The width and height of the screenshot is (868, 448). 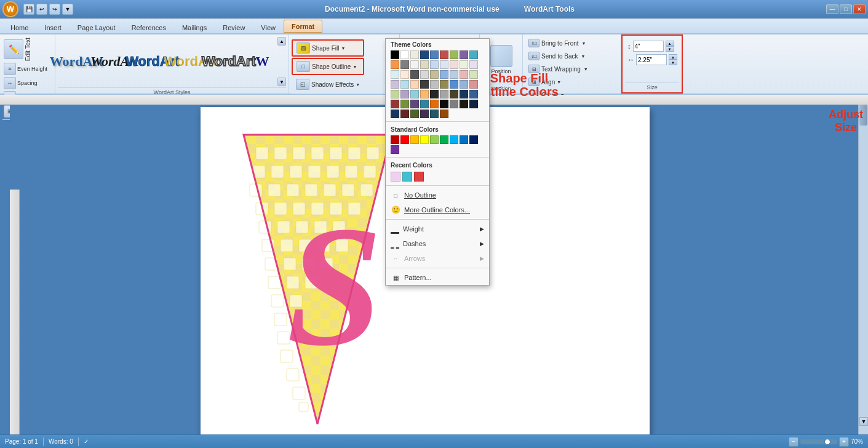 I want to click on customize-button: ▼, so click(x=68, y=9).